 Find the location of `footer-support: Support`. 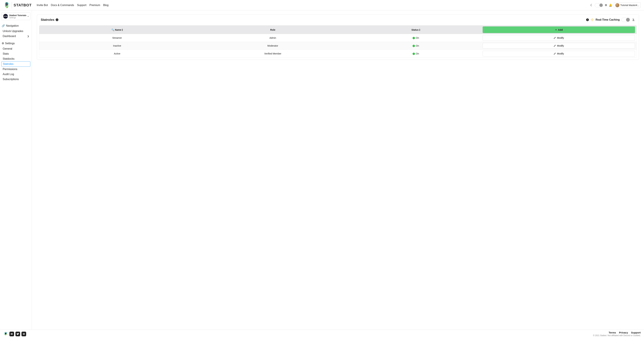

footer-support: Support is located at coordinates (636, 333).